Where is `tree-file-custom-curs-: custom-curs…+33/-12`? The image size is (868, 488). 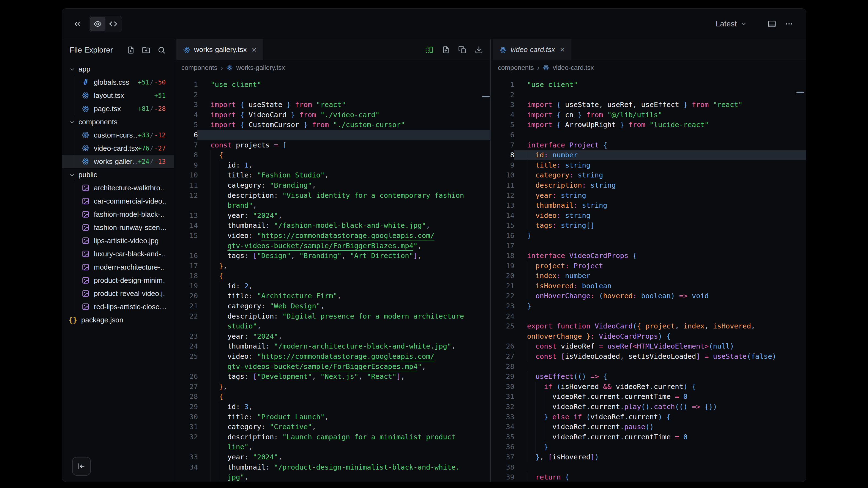
tree-file-custom-curs-: custom-curs…+33/-12 is located at coordinates (118, 135).